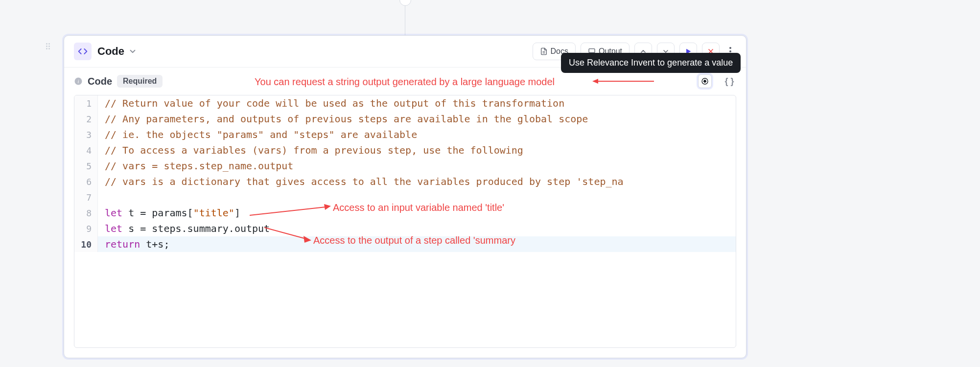  I want to click on line-number: 8, so click(86, 213).